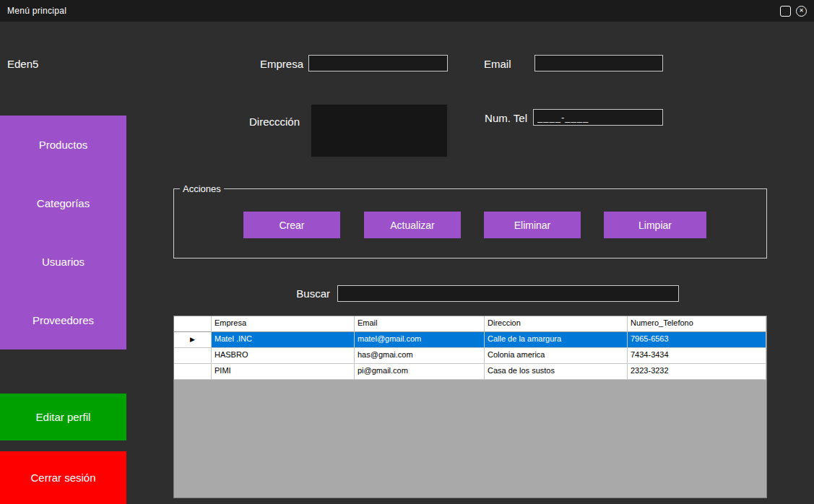 The width and height of the screenshot is (814, 504). I want to click on grid-header-empresa: Empresa, so click(283, 324).